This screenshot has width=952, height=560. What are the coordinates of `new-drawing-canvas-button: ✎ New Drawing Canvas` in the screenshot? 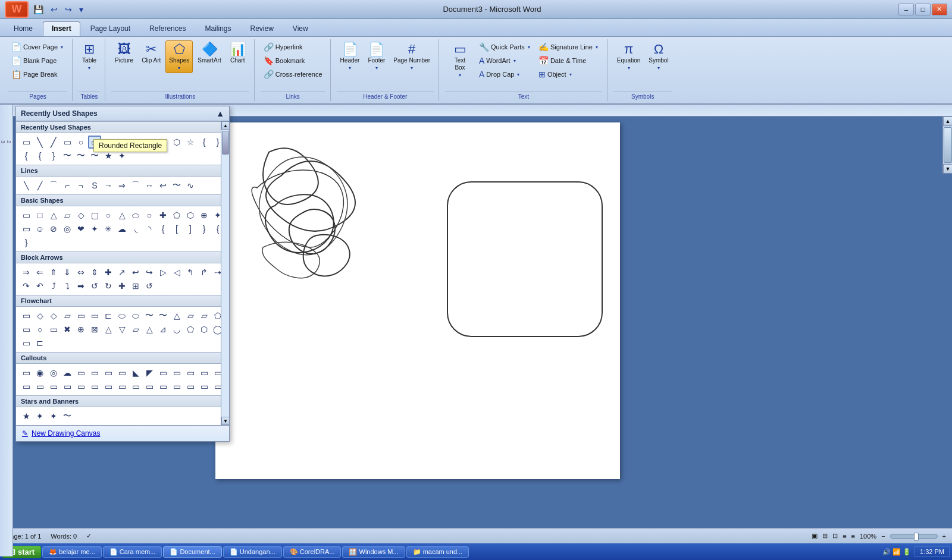 It's located at (123, 433).